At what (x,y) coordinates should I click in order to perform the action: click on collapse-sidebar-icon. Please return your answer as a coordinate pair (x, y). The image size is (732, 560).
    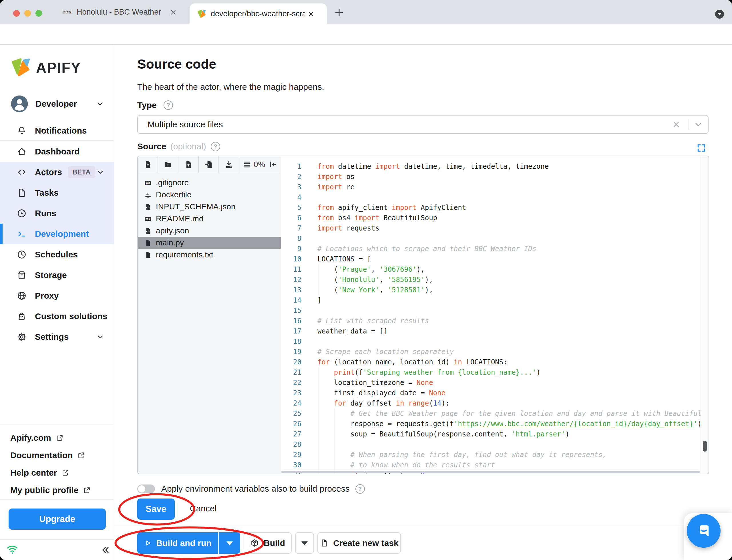
    Looking at the image, I should click on (105, 550).